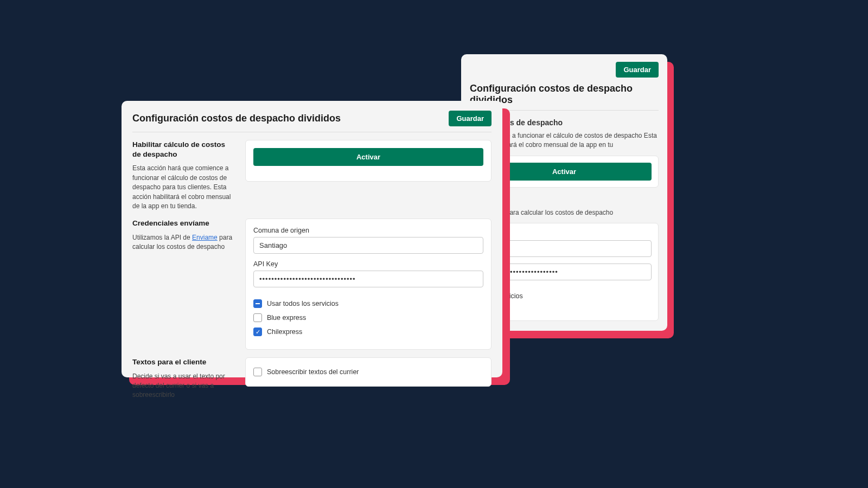 This screenshot has width=868, height=488. Describe the element at coordinates (312, 378) in the screenshot. I see `client-texts-section: Textos para el cliente Decide si vas a u…` at that location.